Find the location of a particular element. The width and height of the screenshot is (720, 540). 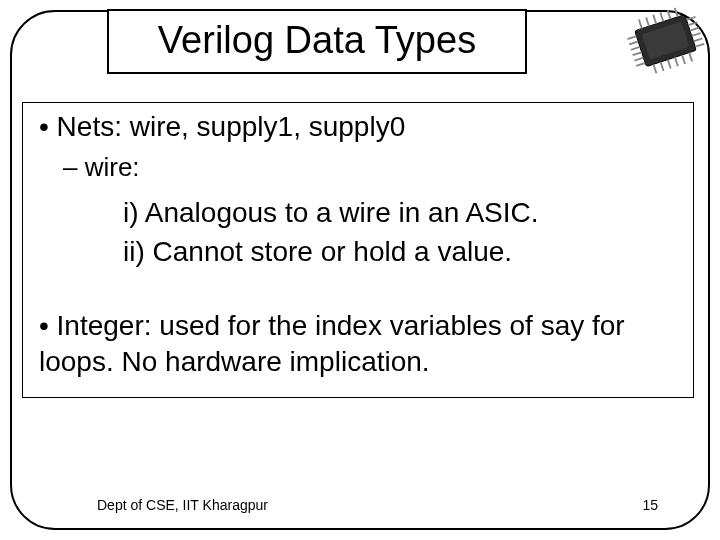

bullet-wire-i: i) Analogous to a wire in an ASIC. is located at coordinates (358, 213).